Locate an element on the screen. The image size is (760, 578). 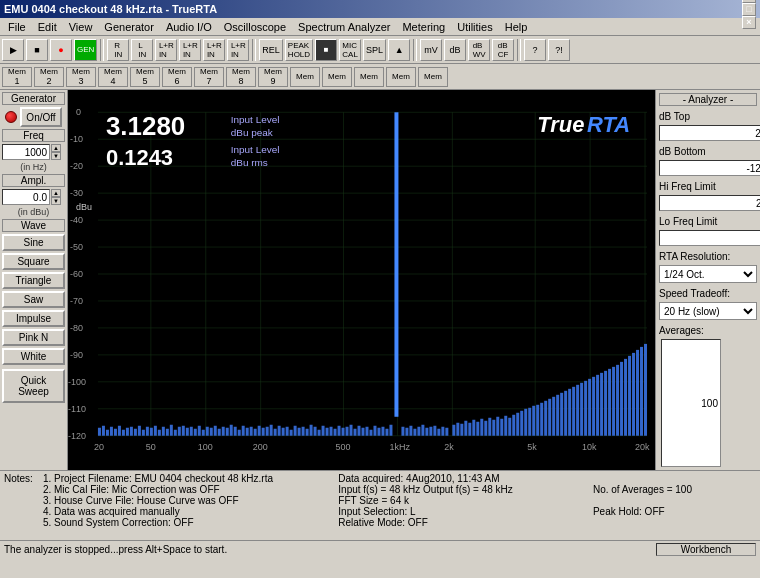
db-button: dB is located at coordinates (455, 50).